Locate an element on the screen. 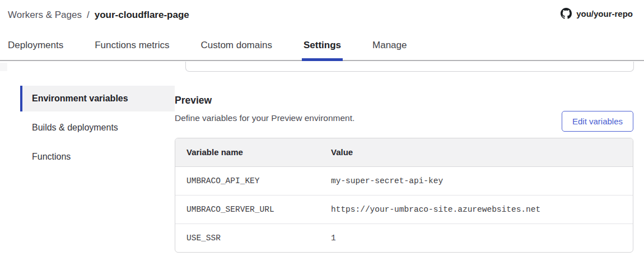 This screenshot has height=270, width=644. env-var-name-cell: USE_SSR is located at coordinates (248, 238).